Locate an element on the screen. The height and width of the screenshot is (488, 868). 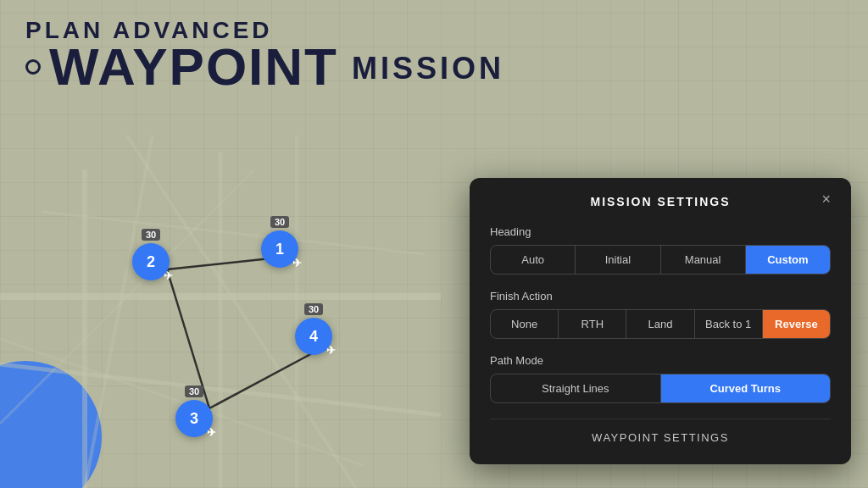
header: PLAN ADVANCED WAYPOINT MISSION is located at coordinates (264, 55).